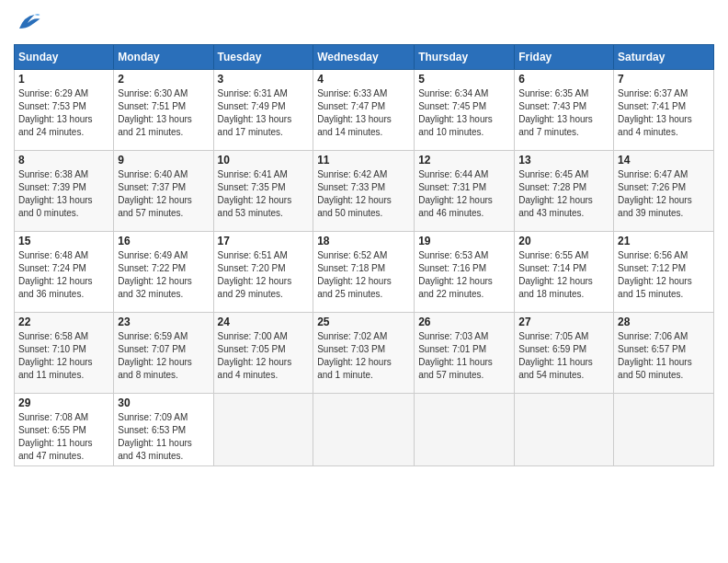  I want to click on table-row: 15Sunrise: 6:48 AM Sunset: 7:24 PM Dayli…, so click(64, 272).